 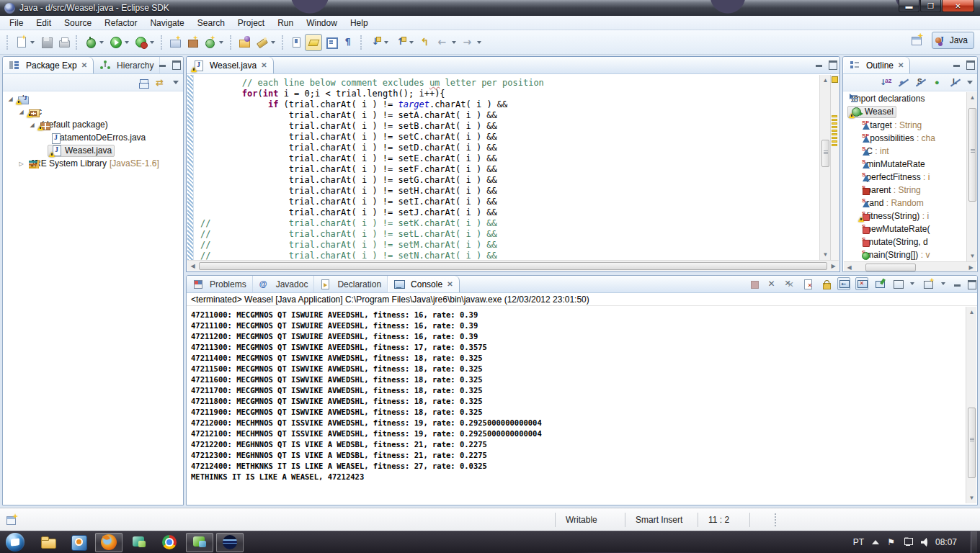 I want to click on remove-all-terminated-button, so click(x=790, y=284).